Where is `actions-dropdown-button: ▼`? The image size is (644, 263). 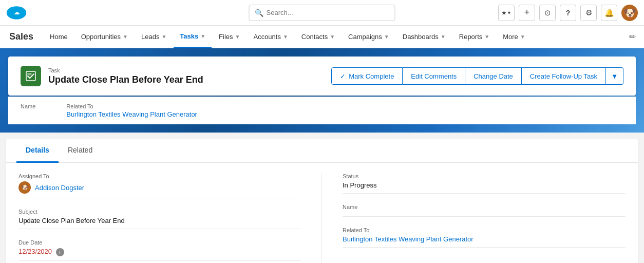 actions-dropdown-button: ▼ is located at coordinates (615, 76).